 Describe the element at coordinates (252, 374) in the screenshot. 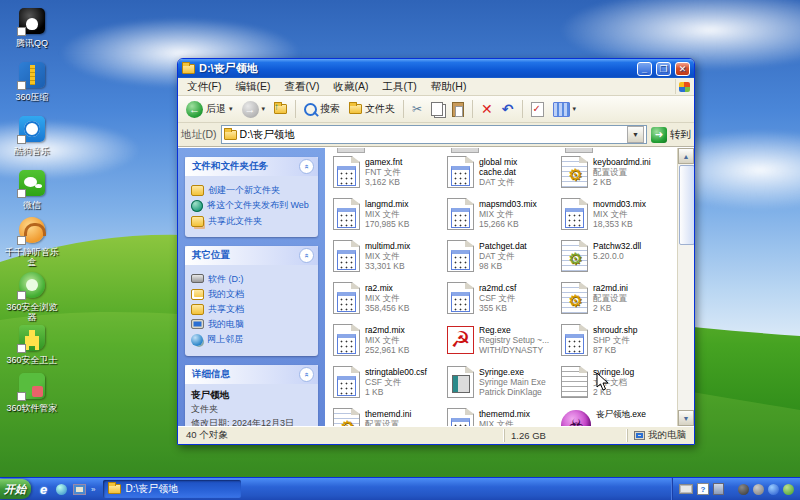

I see `details-section-header: 详细信息 »` at that location.